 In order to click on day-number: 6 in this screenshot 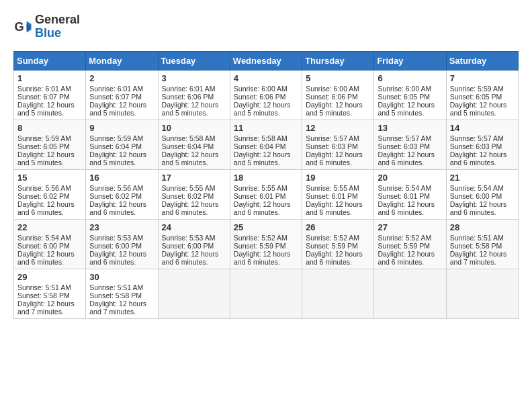, I will do `click(410, 78)`.